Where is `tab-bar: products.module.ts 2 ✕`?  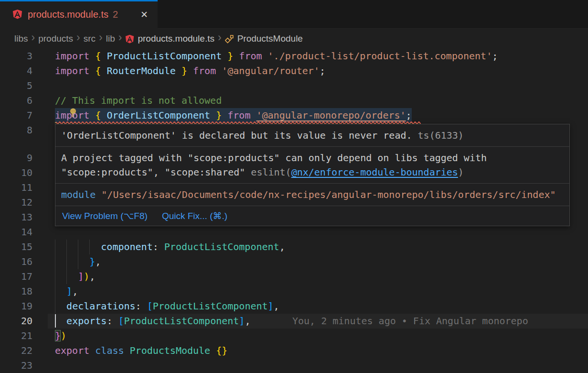 tab-bar: products.module.ts 2 ✕ is located at coordinates (294, 14).